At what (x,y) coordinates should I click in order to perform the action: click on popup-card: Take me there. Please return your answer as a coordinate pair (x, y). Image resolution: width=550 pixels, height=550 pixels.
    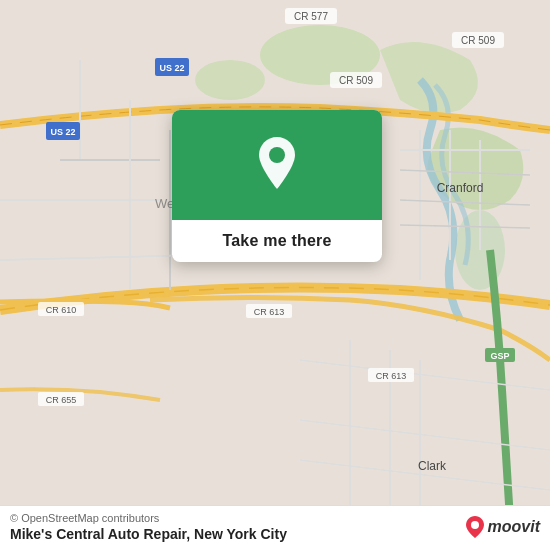
    Looking at the image, I should click on (277, 186).